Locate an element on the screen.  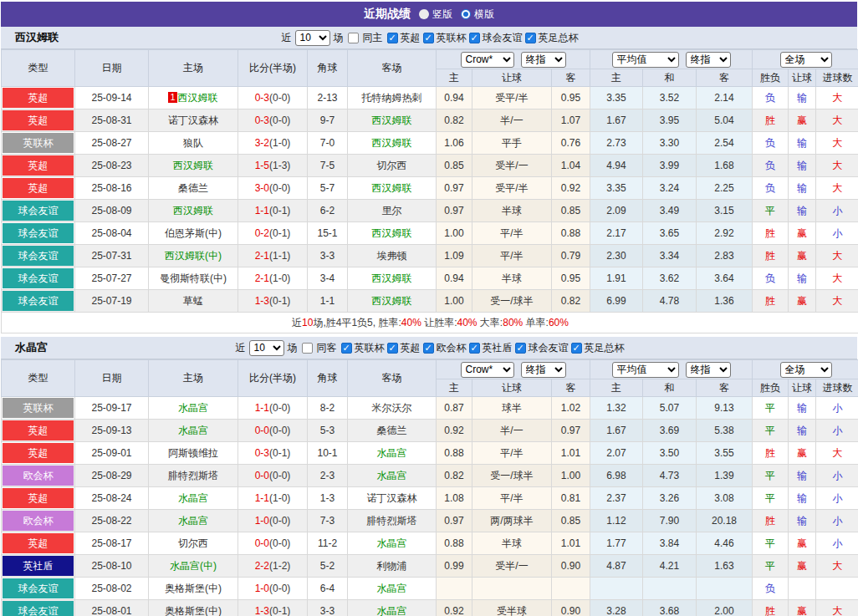
result-wdl: 胜 is located at coordinates (771, 608).